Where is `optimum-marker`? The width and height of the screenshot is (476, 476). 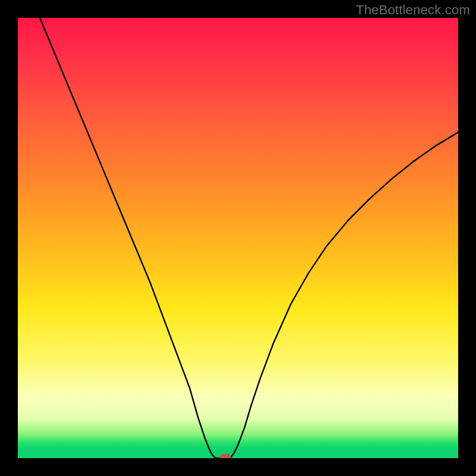
optimum-marker is located at coordinates (226, 456).